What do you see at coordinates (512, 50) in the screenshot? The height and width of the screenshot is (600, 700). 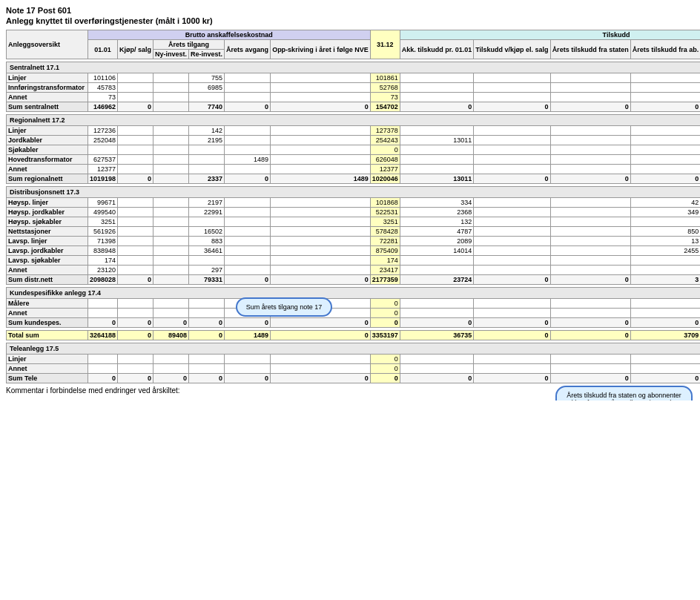 I see `header-tilskudd-kjop: Tilskudd v/kjøp el. salg` at bounding box center [512, 50].